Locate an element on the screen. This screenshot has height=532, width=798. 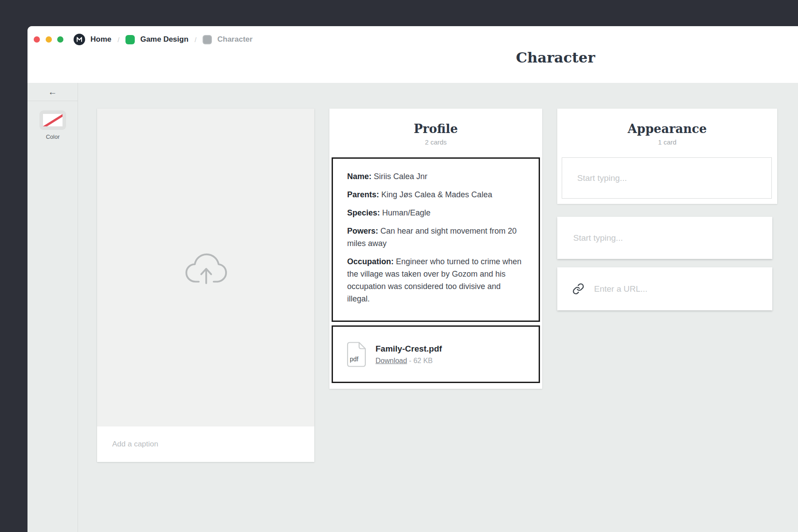
board-title: Character is located at coordinates (556, 58).